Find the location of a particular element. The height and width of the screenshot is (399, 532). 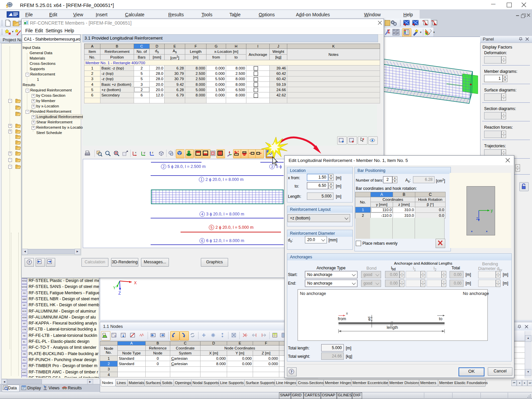

svg-text: Z is located at coordinates (120, 293).